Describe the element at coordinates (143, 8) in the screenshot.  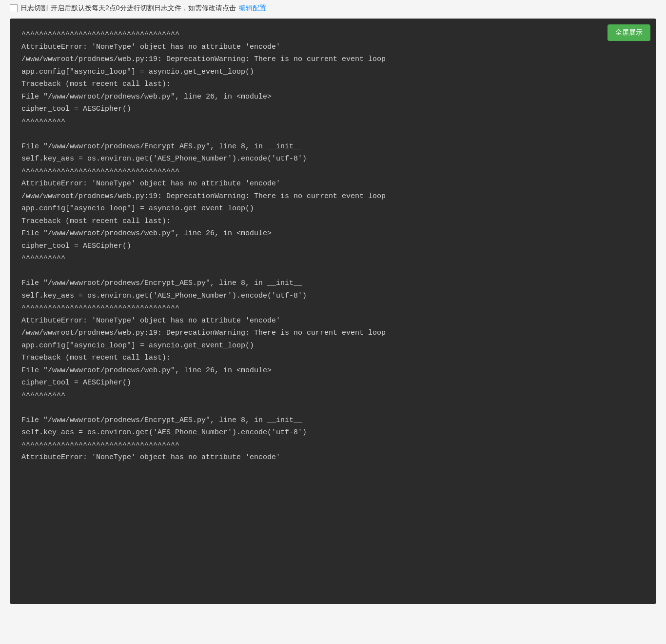
I see `log-rotation-description: 开启后默认按每天2点0分进行切割日志文件，如需修改请点击` at that location.